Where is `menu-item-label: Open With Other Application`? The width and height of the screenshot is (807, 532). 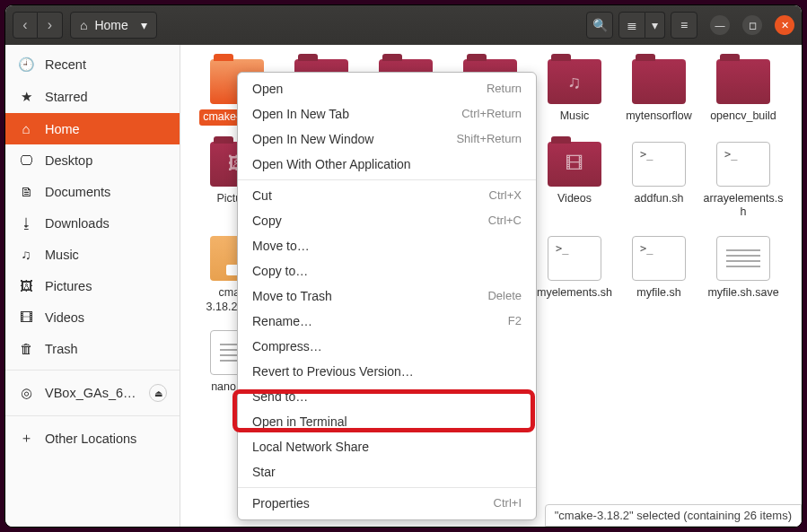
menu-item-label: Open With Other Application is located at coordinates (332, 164).